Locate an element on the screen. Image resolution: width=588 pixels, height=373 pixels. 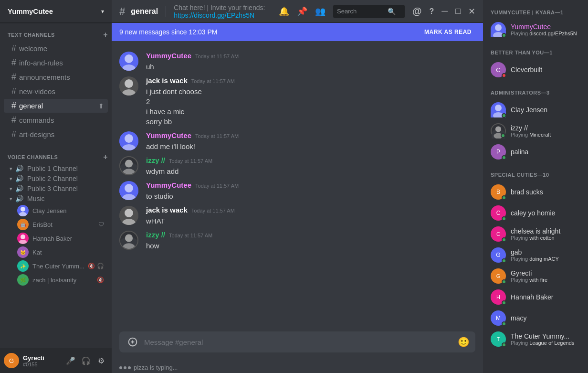
mute-button: 🎤 is located at coordinates (71, 361).